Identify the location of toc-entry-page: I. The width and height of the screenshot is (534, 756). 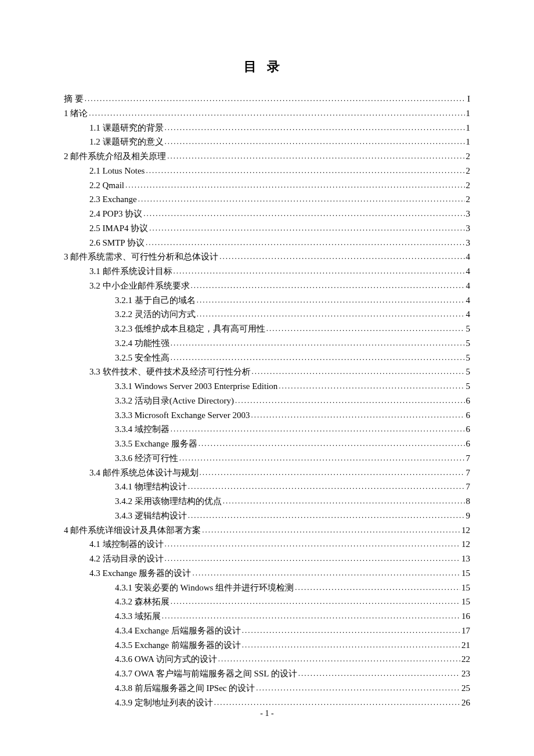
(469, 99).